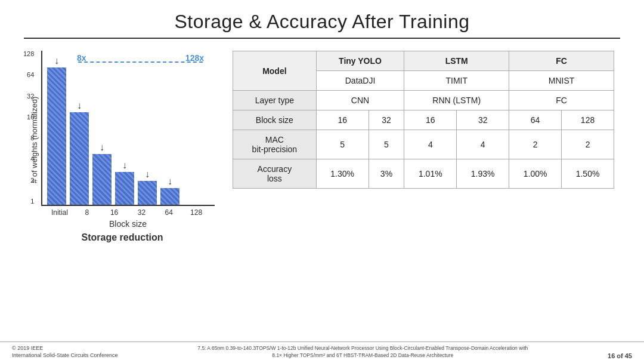  Describe the element at coordinates (29, 117) in the screenshot. I see `y-tick-16: 16` at that location.